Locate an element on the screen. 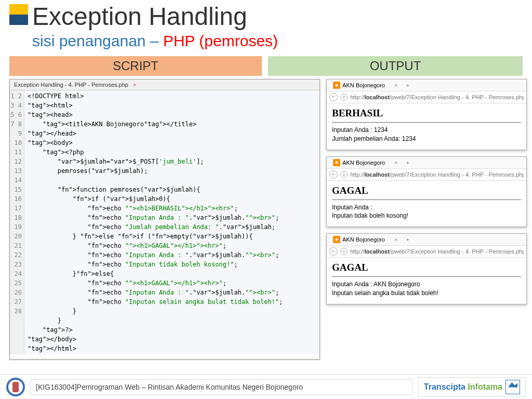  column-header-script: SCRIPT is located at coordinates (136, 66).